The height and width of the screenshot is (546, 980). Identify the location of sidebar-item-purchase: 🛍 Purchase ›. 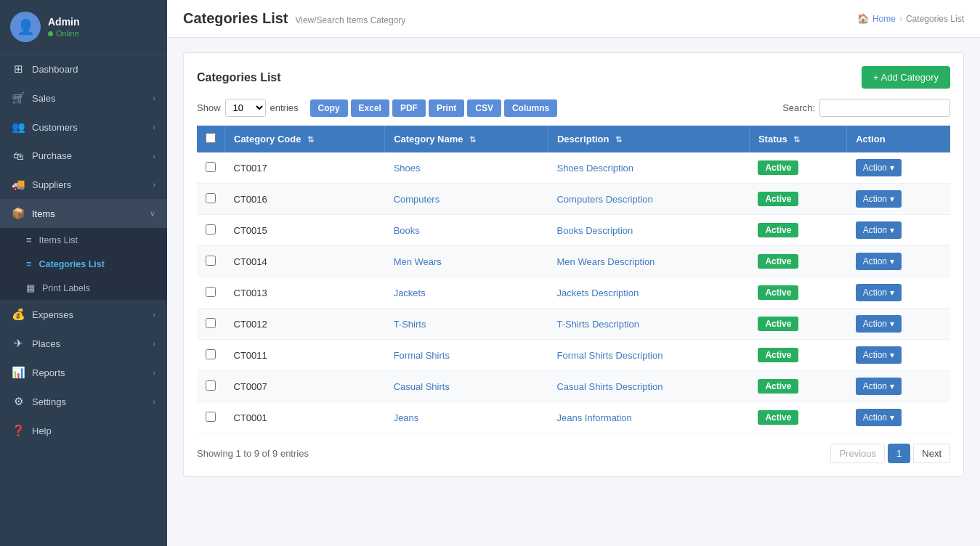
(84, 155).